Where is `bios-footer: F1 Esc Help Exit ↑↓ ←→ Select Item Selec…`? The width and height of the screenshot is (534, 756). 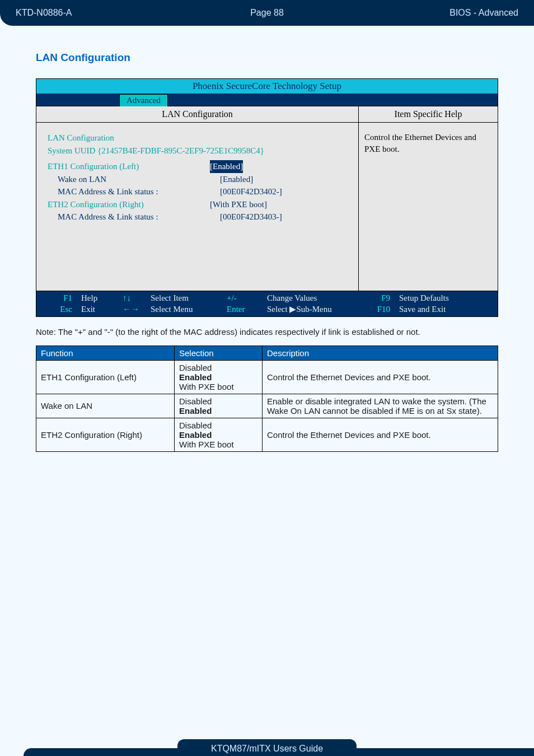
bios-footer: F1 Esc Help Exit ↑↓ ←→ Select Item Selec… is located at coordinates (267, 304).